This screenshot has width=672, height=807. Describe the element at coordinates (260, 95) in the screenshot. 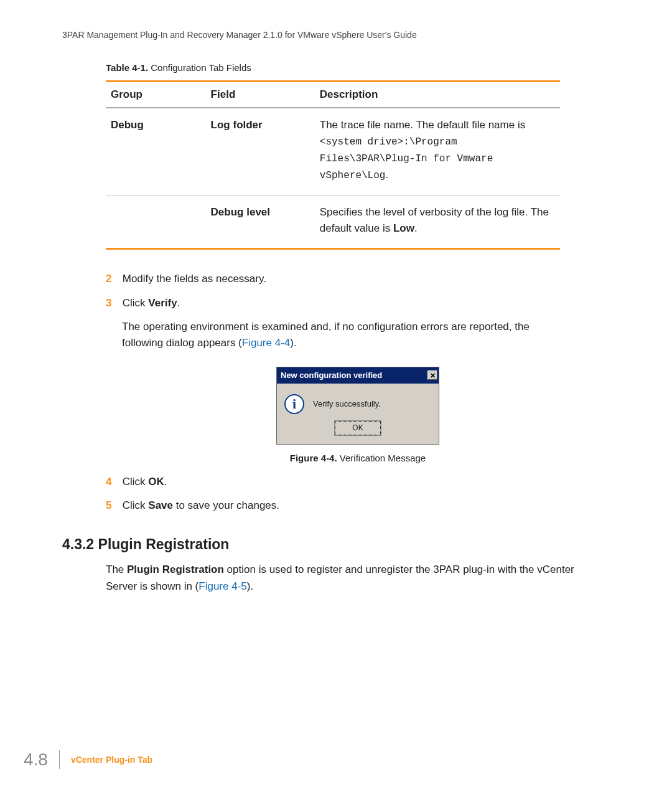

I see `col-field: Field` at that location.